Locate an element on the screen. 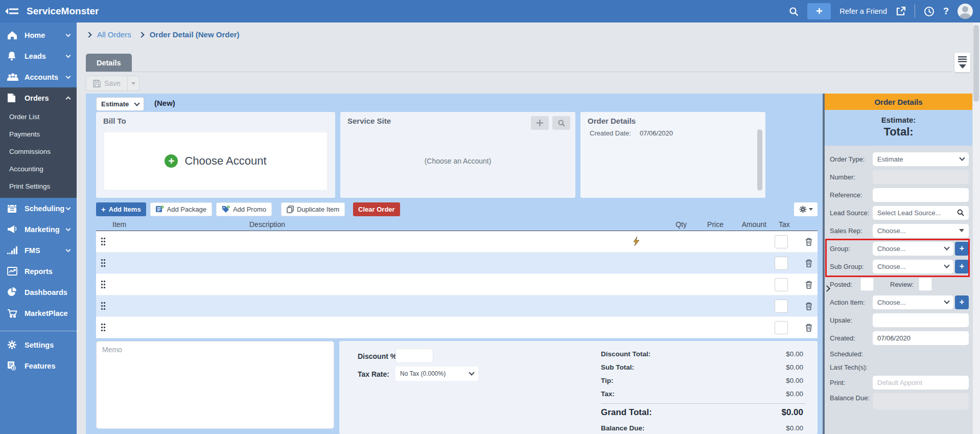 The height and width of the screenshot is (434, 980). sidebar-item-orders: Orders is located at coordinates (38, 98).